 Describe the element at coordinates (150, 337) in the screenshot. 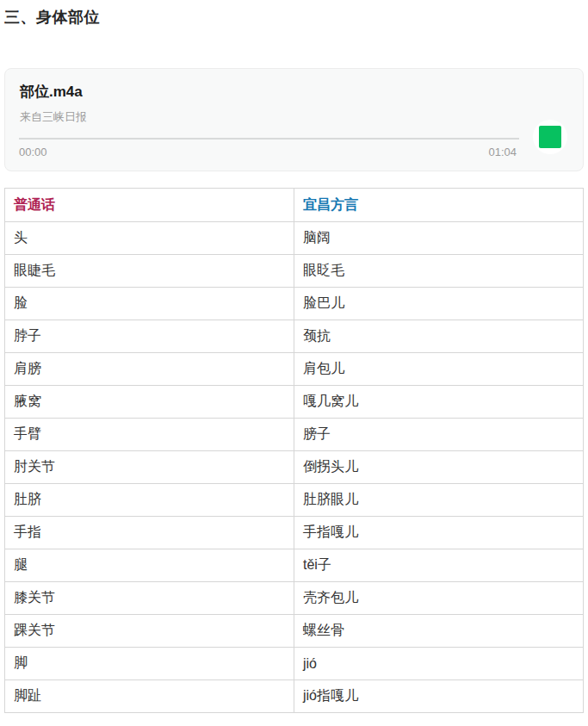

I see `cell-mandarin: 脖子` at that location.